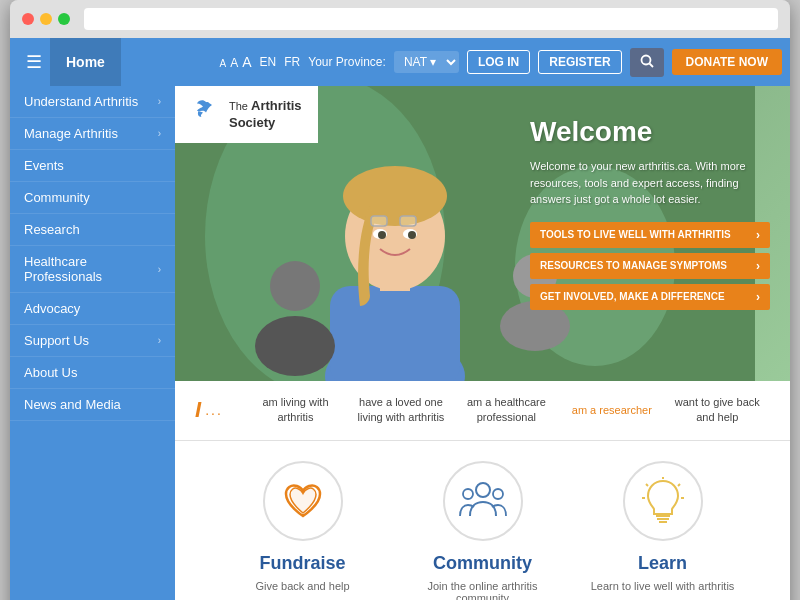  Describe the element at coordinates (663, 501) in the screenshot. I see `learn-icon` at that location.